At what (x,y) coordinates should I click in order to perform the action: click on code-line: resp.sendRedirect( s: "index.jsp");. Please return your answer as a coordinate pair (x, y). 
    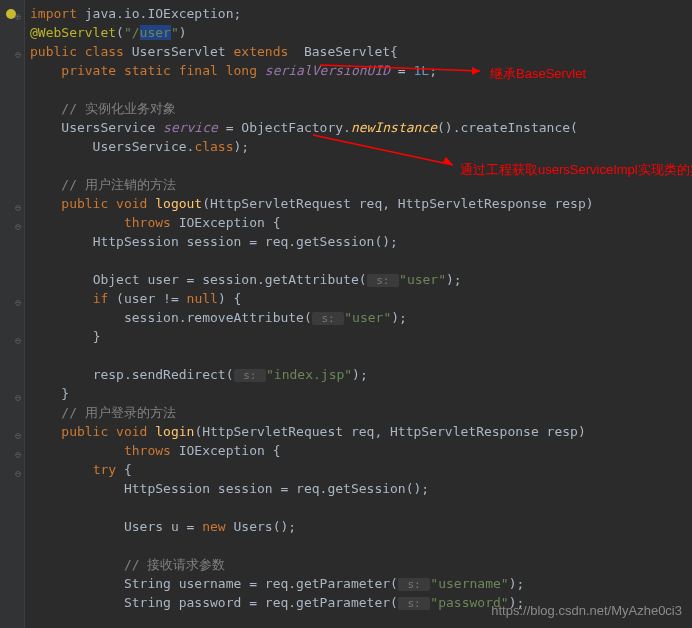
    Looking at the image, I should click on (361, 374).